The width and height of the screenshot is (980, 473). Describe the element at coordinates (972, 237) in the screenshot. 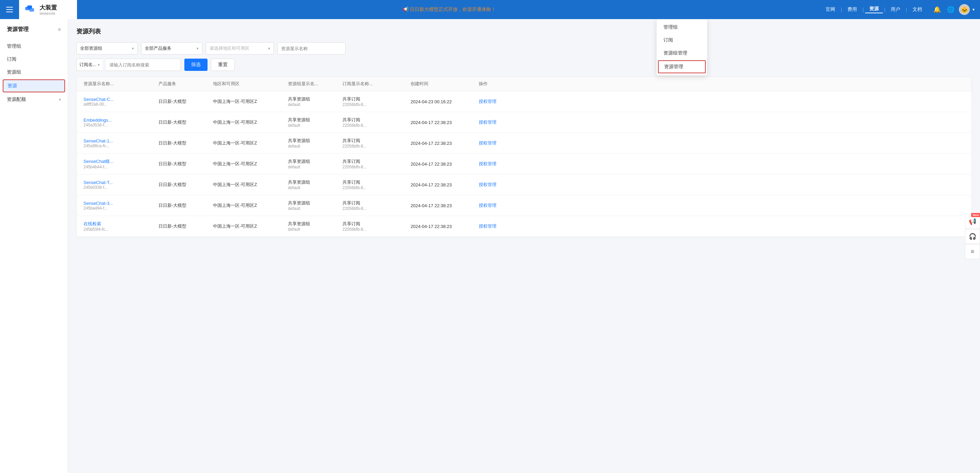

I see `headset-float-button: 🎧` at that location.